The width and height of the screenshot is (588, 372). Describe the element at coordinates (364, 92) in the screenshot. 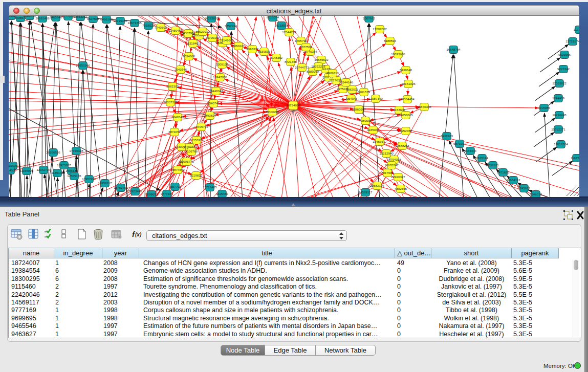

I see `svg-text: 3261579` at that location.